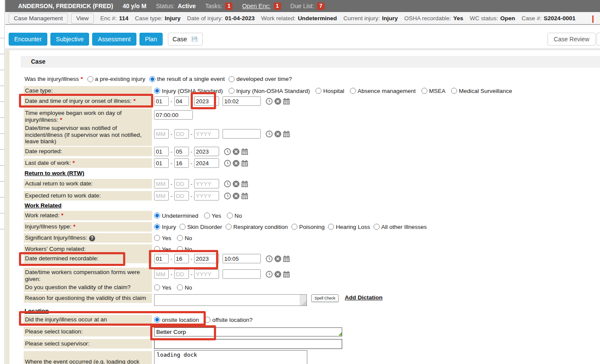  Describe the element at coordinates (242, 101) in the screenshot. I see `injury-time-input` at that location.